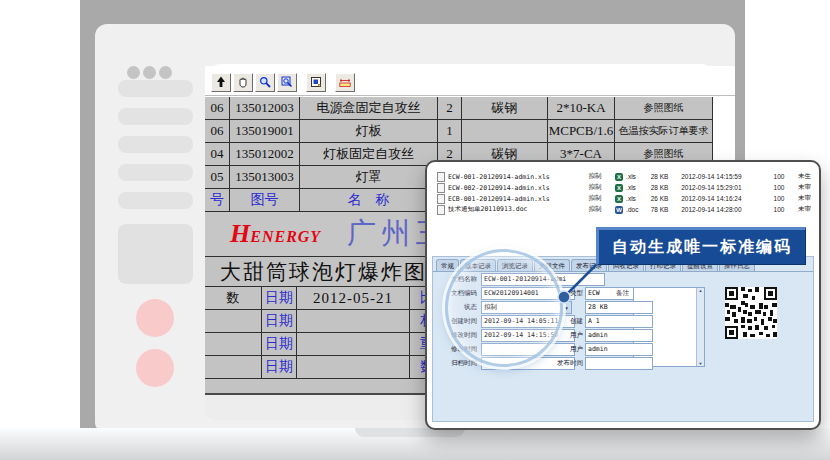  I want to click on file-size: 26 KB, so click(665, 198).